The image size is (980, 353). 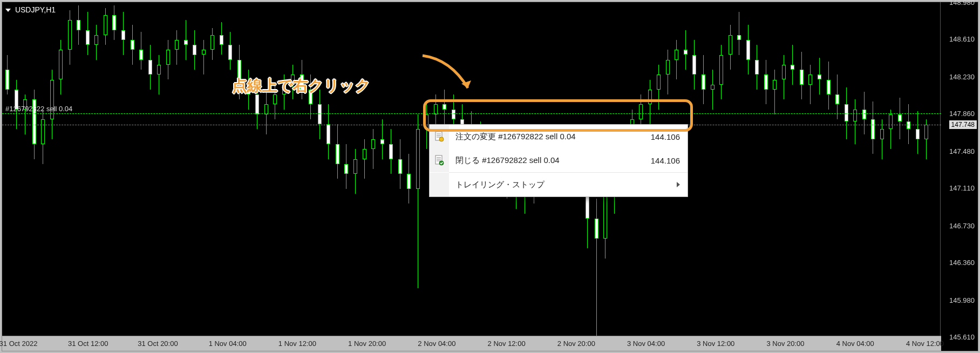 I want to click on dropdown-arrow-icon, so click(x=8, y=10).